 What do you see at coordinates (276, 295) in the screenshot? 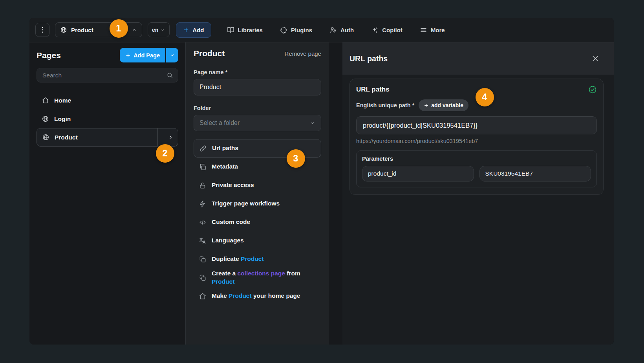
I see `menu-item-text: your home page` at bounding box center [276, 295].